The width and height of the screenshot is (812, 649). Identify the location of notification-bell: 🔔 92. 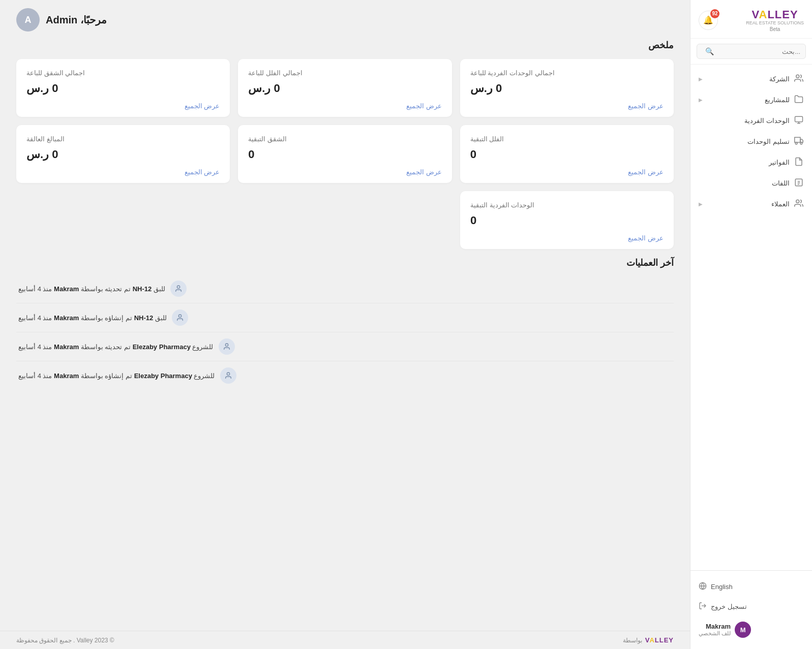
(708, 20).